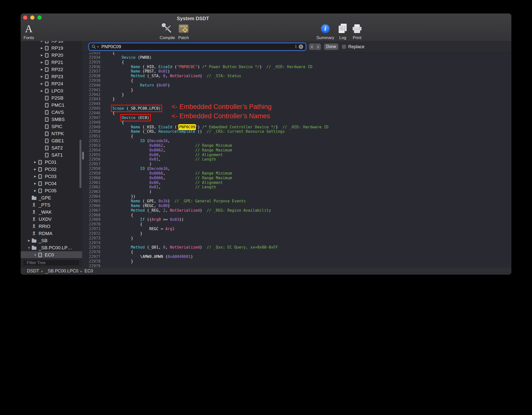  What do you see at coordinates (51, 263) in the screenshot?
I see `filter-field` at bounding box center [51, 263].